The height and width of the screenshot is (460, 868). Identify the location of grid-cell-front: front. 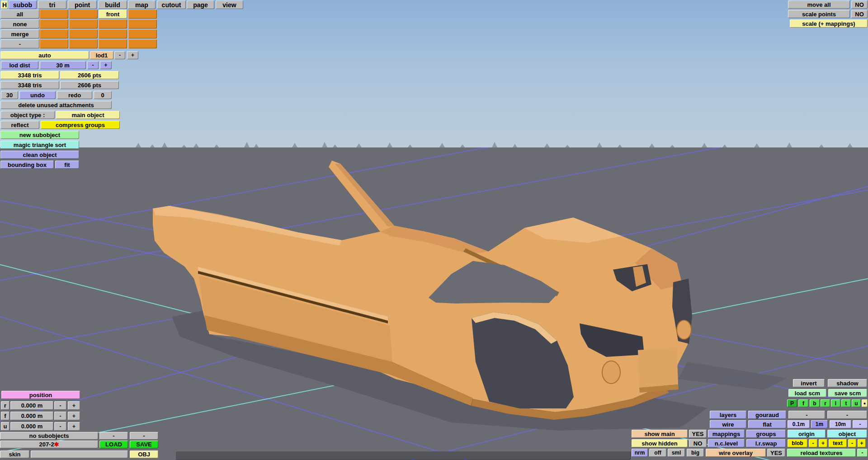
(113, 14).